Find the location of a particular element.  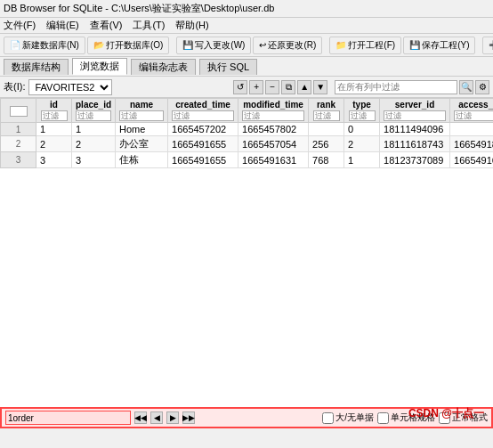

table-cell: 办公室 is located at coordinates (142, 144).